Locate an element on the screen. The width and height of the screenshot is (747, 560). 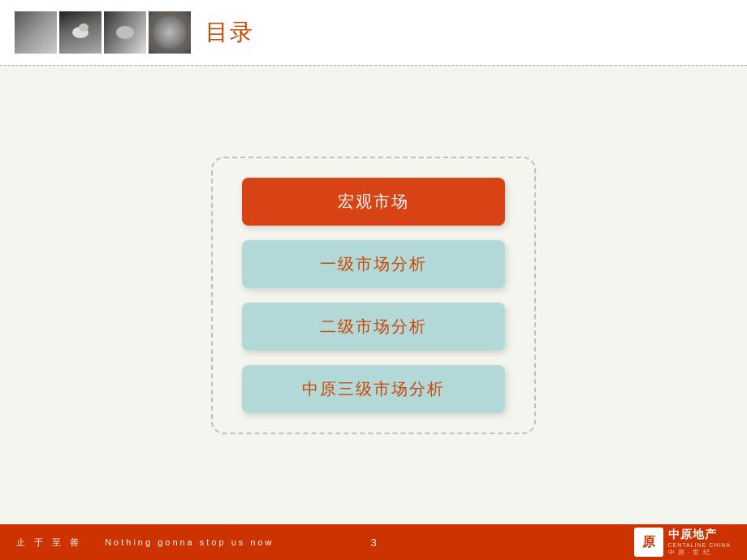
menu-item-zhongyuan-market: 中原三级市场分析 is located at coordinates (374, 390).